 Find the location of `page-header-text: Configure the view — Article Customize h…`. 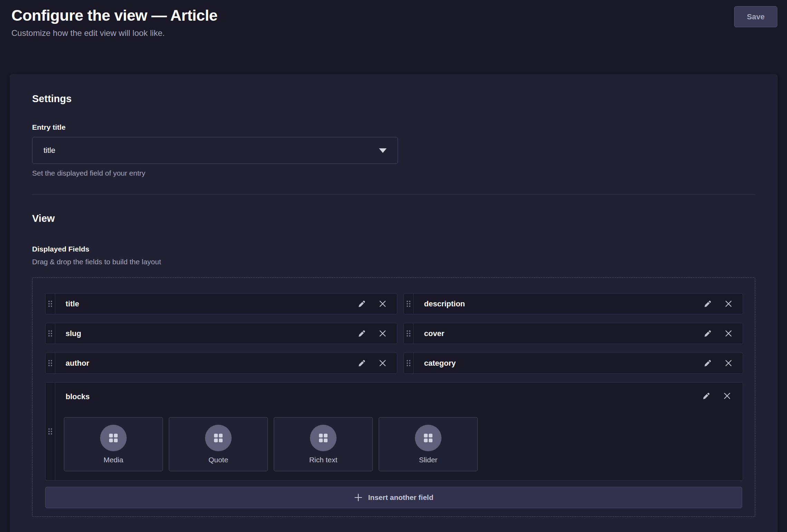

page-header-text: Configure the view — Article Customize h… is located at coordinates (115, 22).